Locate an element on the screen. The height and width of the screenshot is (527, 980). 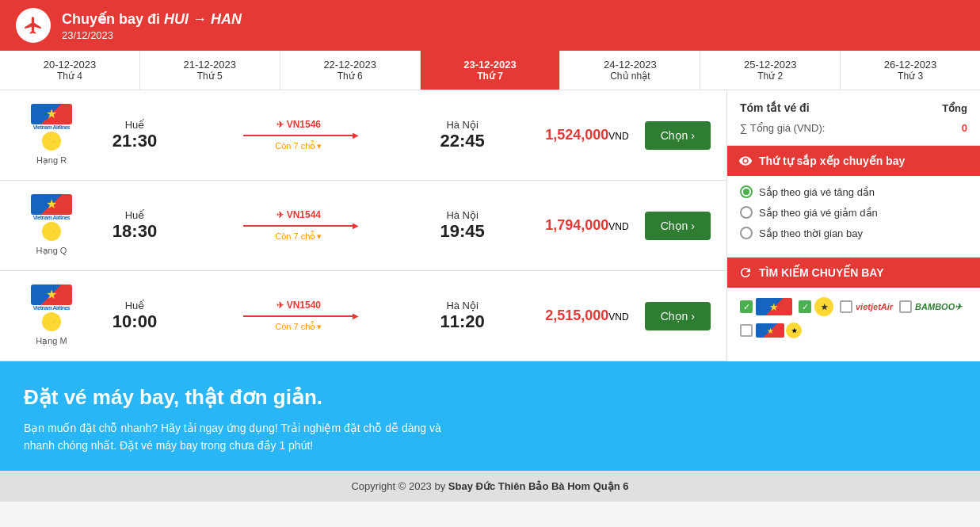
departure-info-1: Huế 18:30 is located at coordinates (135, 225).